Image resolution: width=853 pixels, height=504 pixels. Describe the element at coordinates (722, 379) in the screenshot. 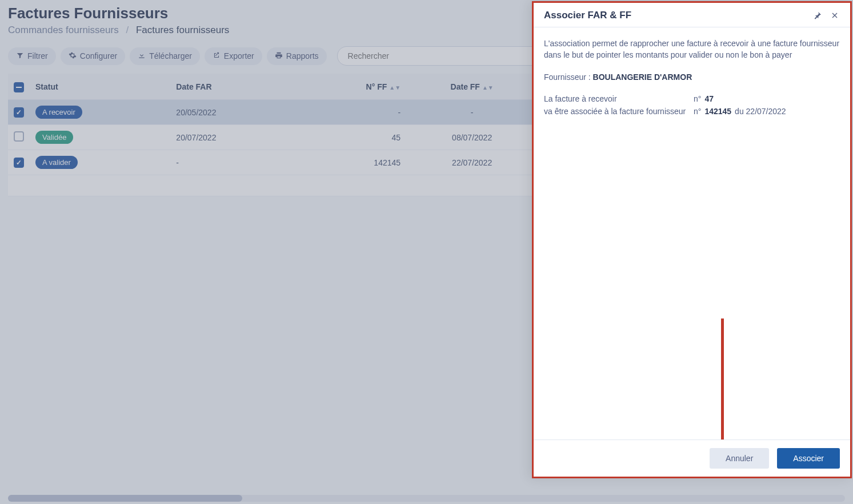

I see `annotation-arrow` at that location.